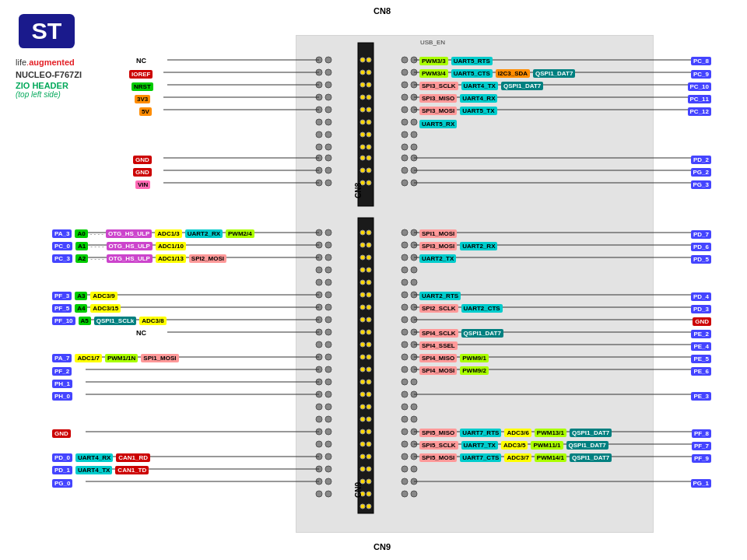 Image resolution: width=747 pixels, height=560 pixels. I want to click on adc113-badge: ADC1/13, so click(171, 258).